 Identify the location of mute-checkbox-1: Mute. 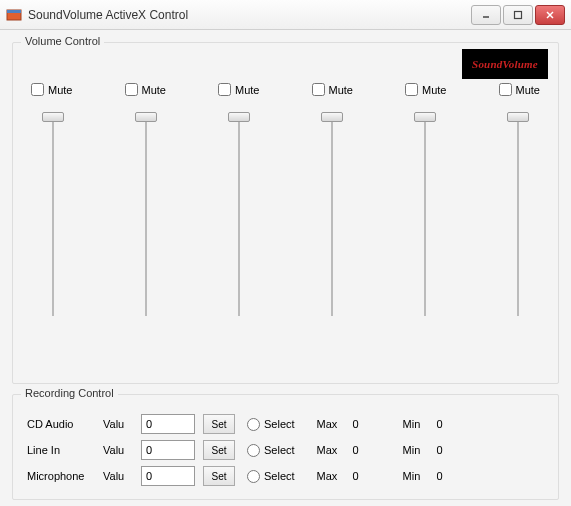
(146, 90).